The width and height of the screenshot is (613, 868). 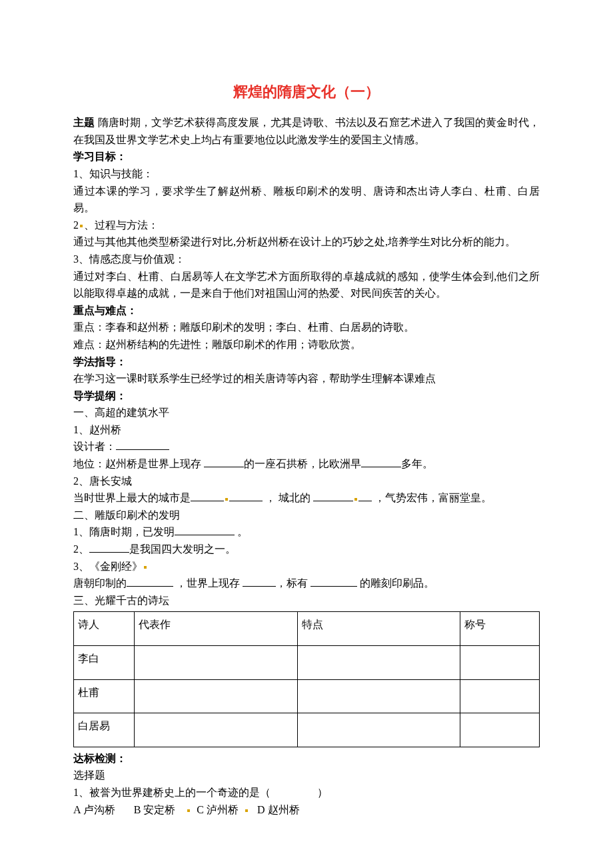 I want to click on test-heading: 达标检测：, so click(x=306, y=759).